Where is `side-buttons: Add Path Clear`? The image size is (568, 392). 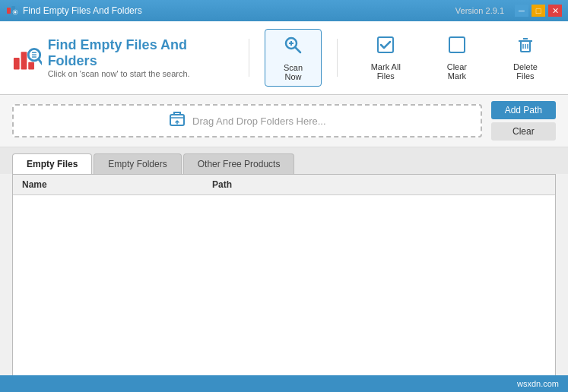 side-buttons: Add Path Clear is located at coordinates (523, 121).